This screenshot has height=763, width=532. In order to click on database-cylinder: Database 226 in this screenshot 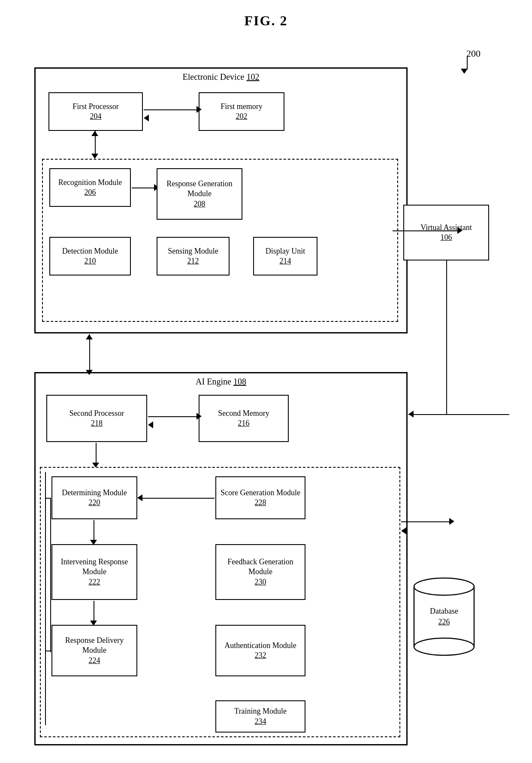, I will do `click(444, 617)`.